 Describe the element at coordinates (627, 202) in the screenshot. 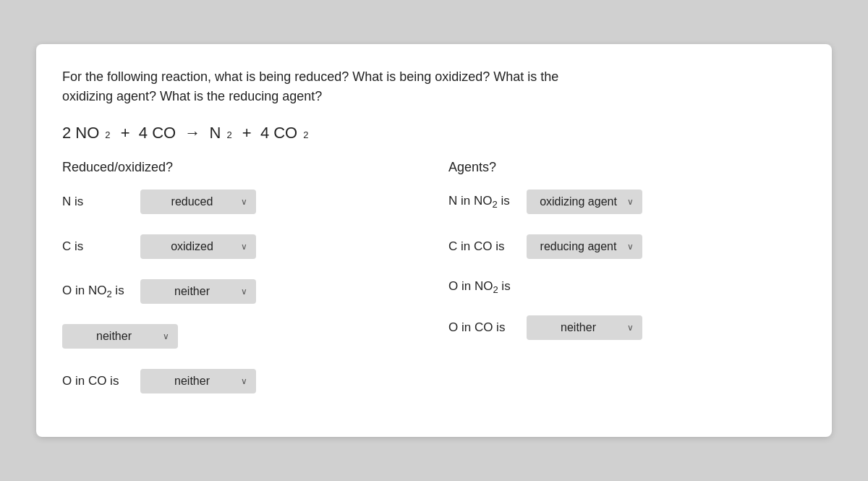

I see `row-n-in-no2: N in NO2 is oxidizing agent ∨` at that location.